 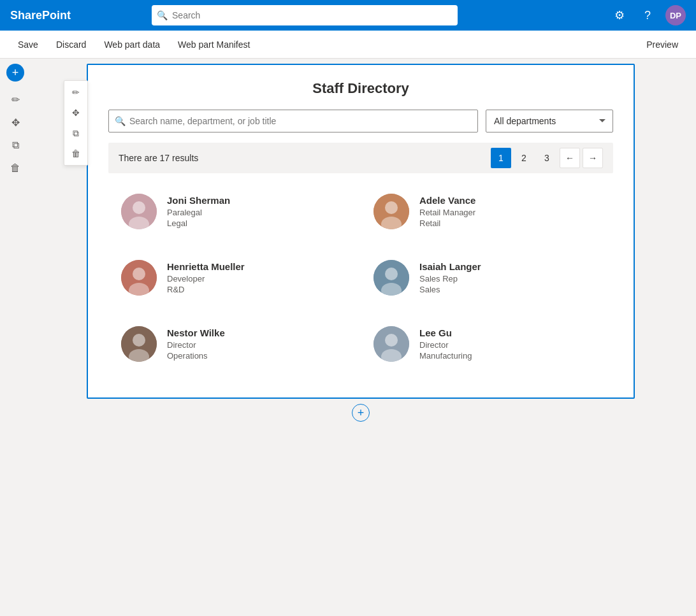 I want to click on results-count: There are 17 results, so click(x=158, y=158).